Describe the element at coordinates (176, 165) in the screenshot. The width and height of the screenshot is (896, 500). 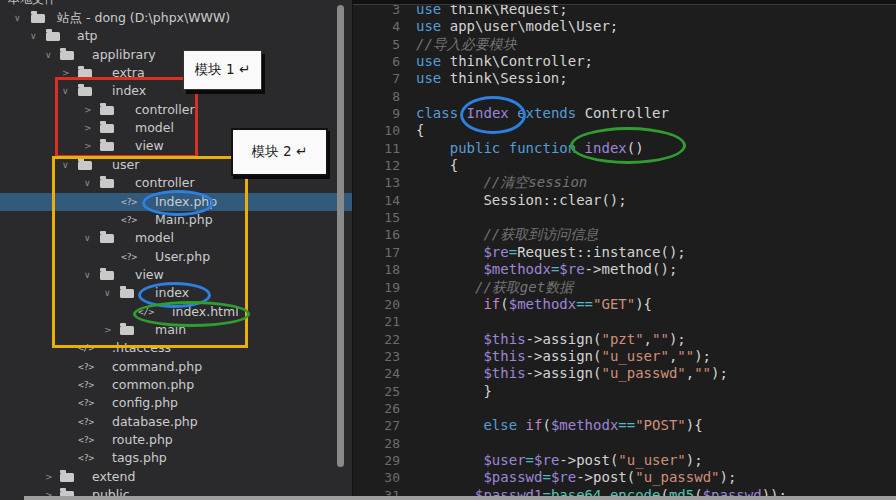
I see `tree-item-user: ∨user` at that location.